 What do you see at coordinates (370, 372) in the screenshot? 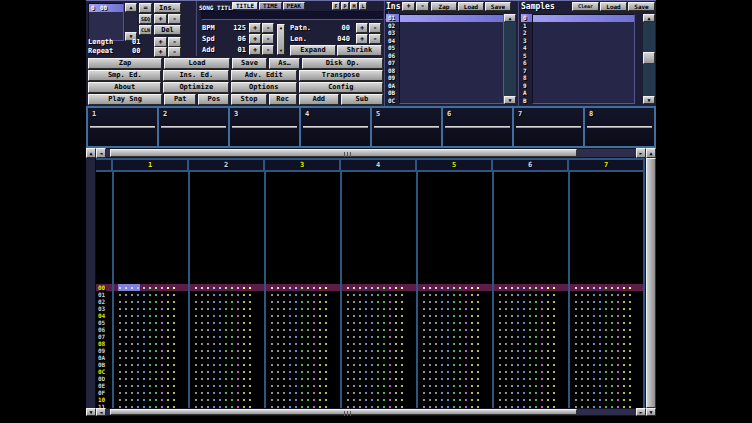
I see `pattern-row: 0C` at bounding box center [370, 372].